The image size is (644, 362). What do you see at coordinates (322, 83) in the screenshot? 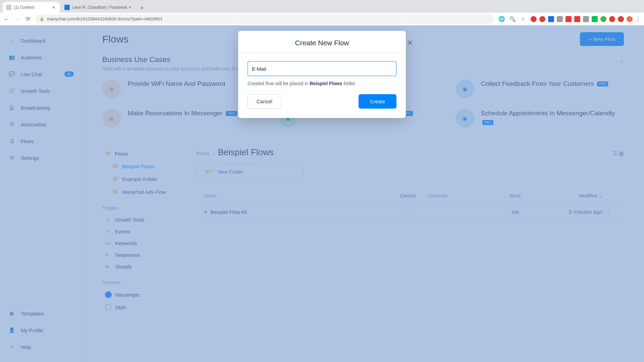
I see `modal-hint: Created flow will be placed in Beispiel …` at bounding box center [322, 83].